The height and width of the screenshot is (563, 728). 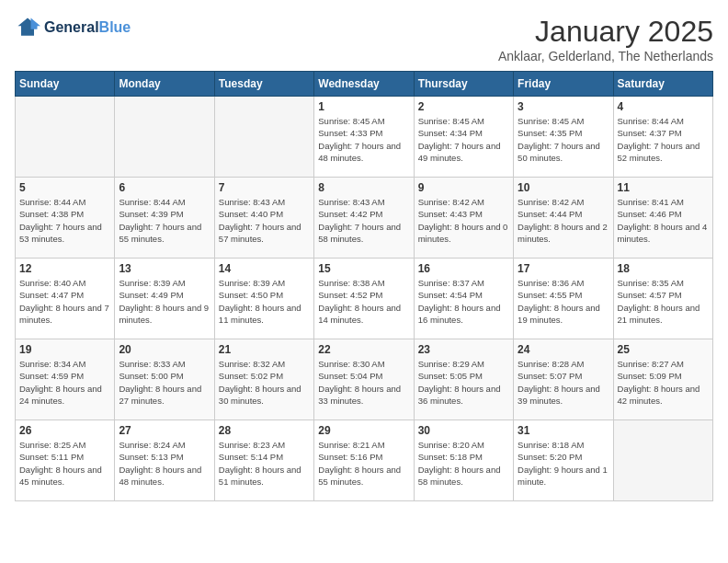 I want to click on logo: GeneralBlue, so click(x=73, y=28).